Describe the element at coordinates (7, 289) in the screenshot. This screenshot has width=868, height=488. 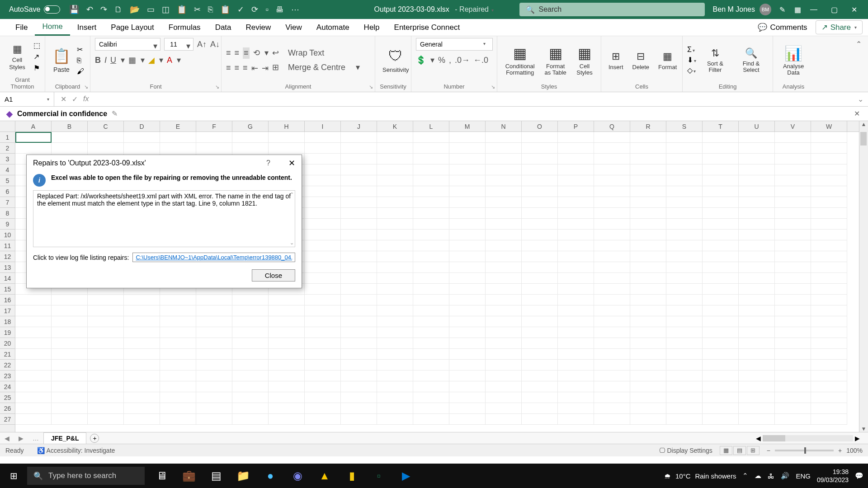
I see `row-header: 15` at that location.